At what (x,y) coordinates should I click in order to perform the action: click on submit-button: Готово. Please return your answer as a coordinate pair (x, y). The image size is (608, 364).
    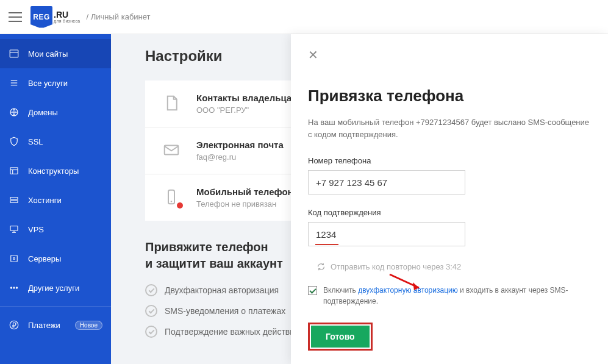
    Looking at the image, I should click on (340, 337).